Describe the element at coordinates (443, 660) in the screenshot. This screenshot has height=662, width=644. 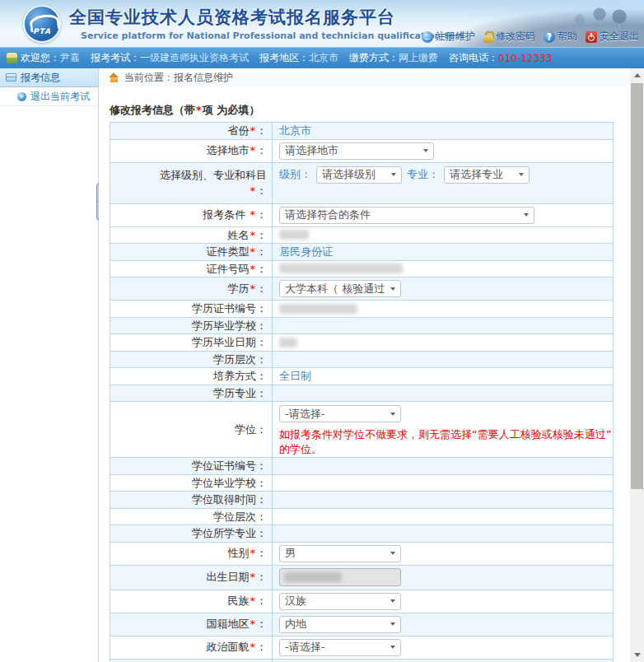
I see `field-value: 选择` at that location.